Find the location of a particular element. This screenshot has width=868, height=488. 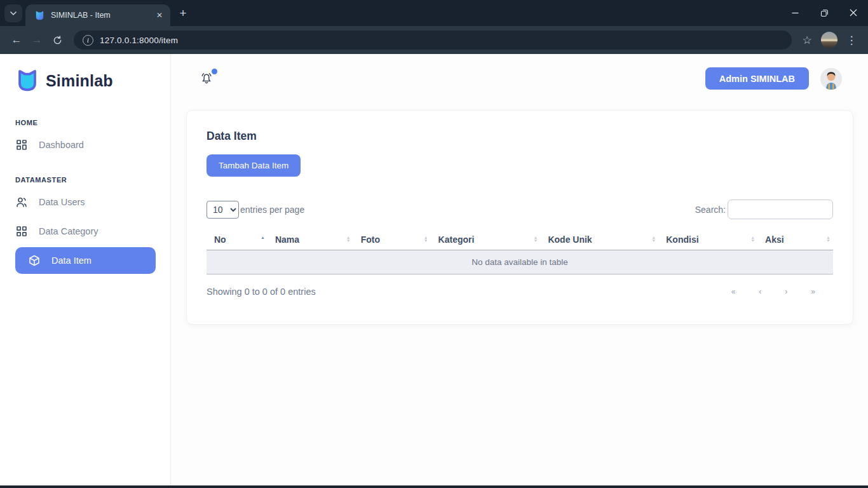

restore-icon is located at coordinates (825, 13).